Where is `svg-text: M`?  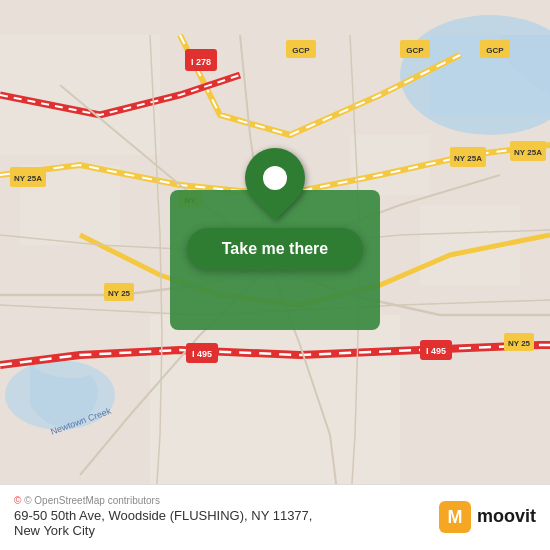 svg-text: M is located at coordinates (454, 517).